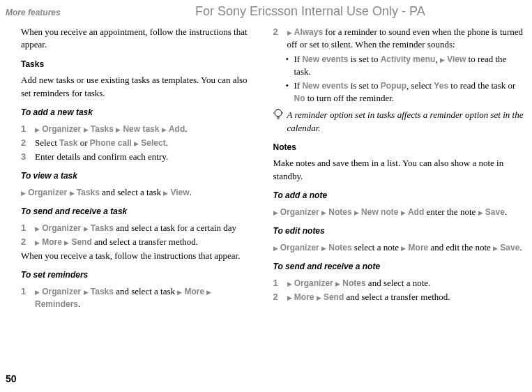  I want to click on step-3: 3 Enter details and confirm each entry., so click(139, 157).